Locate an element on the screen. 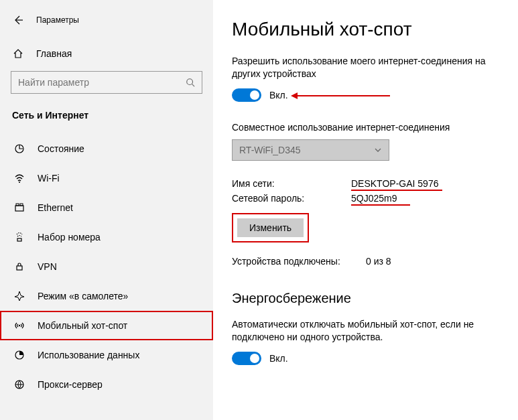  nav-label: VPN is located at coordinates (47, 267).